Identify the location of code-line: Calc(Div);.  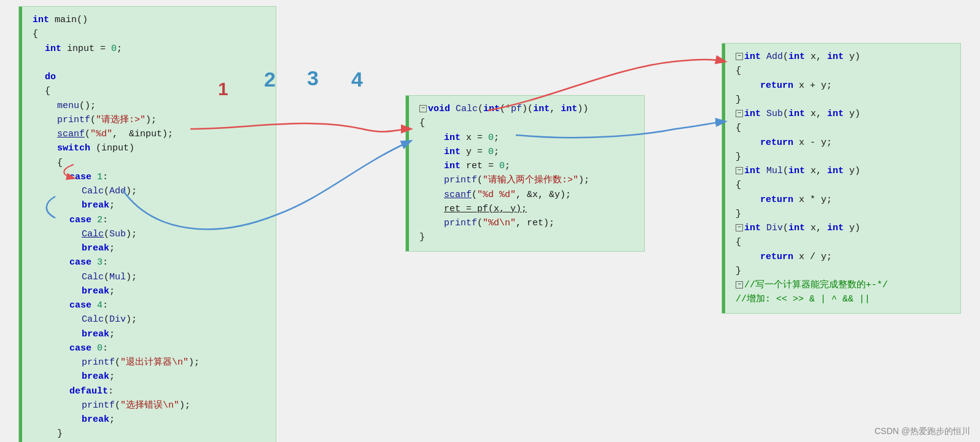
(150, 319).